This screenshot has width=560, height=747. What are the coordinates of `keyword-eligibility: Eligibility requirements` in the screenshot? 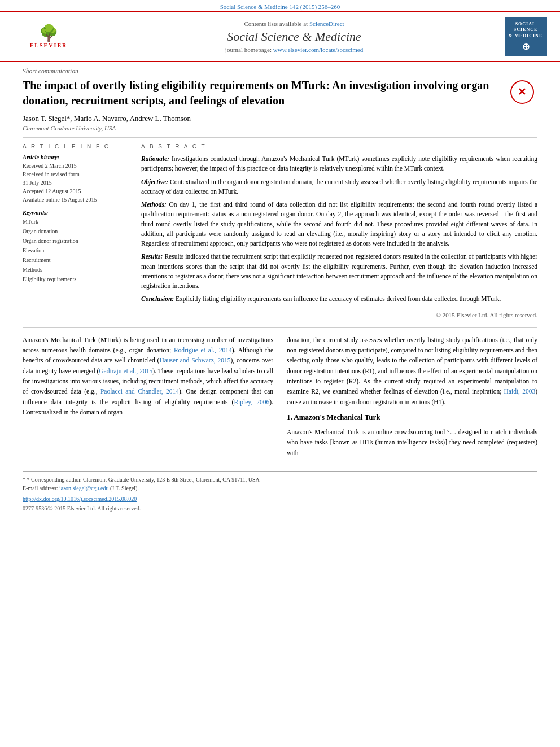 It's located at (76, 279).